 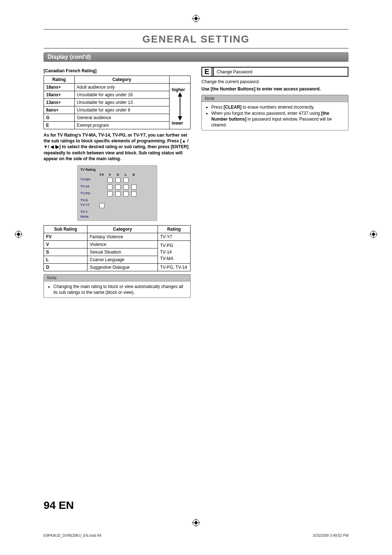 What do you see at coordinates (89, 216) in the screenshot?
I see `tv-row: None` at bounding box center [89, 216].